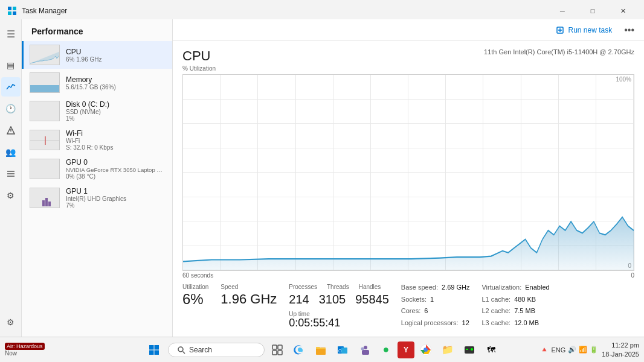 The image size is (644, 362). What do you see at coordinates (558, 350) in the screenshot?
I see `lang-indicator: ENG` at bounding box center [558, 350].